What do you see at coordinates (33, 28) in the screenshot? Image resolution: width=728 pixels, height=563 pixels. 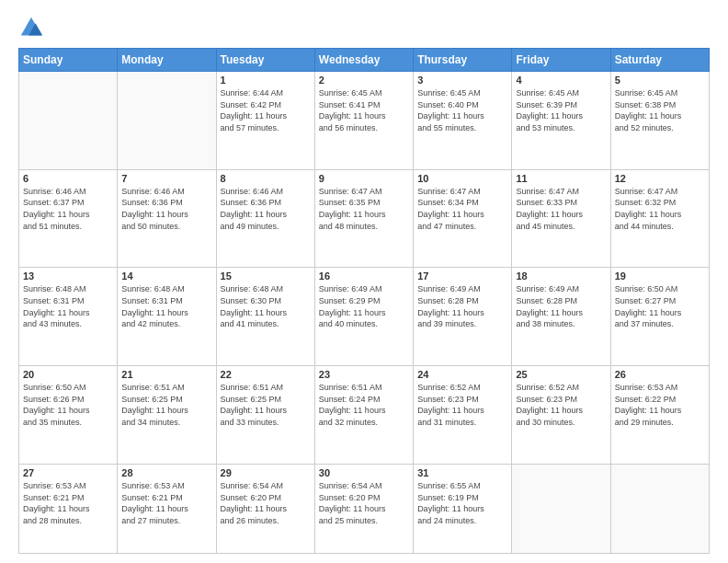 I see `logo` at bounding box center [33, 28].